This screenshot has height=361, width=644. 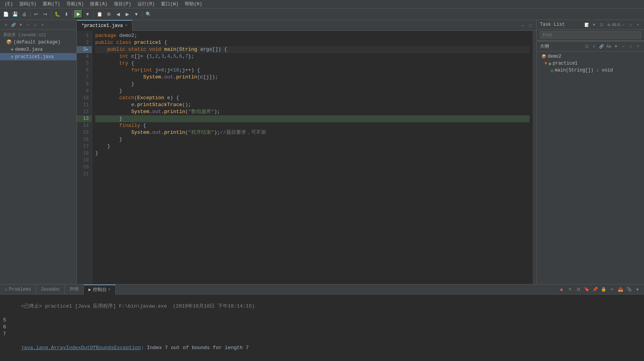 I want to click on code-line-10: catch(Exception e) {, so click(x=313, y=98).